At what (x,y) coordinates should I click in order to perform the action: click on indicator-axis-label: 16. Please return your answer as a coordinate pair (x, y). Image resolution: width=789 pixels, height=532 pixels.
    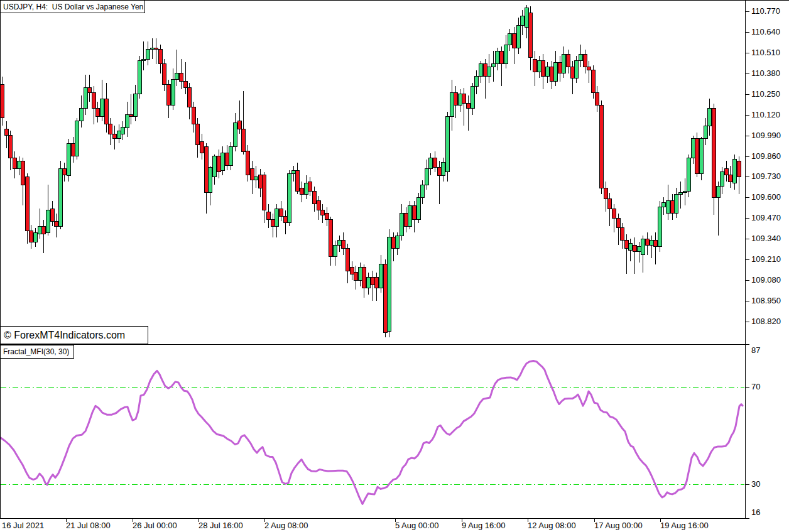
    Looking at the image, I should click on (756, 513).